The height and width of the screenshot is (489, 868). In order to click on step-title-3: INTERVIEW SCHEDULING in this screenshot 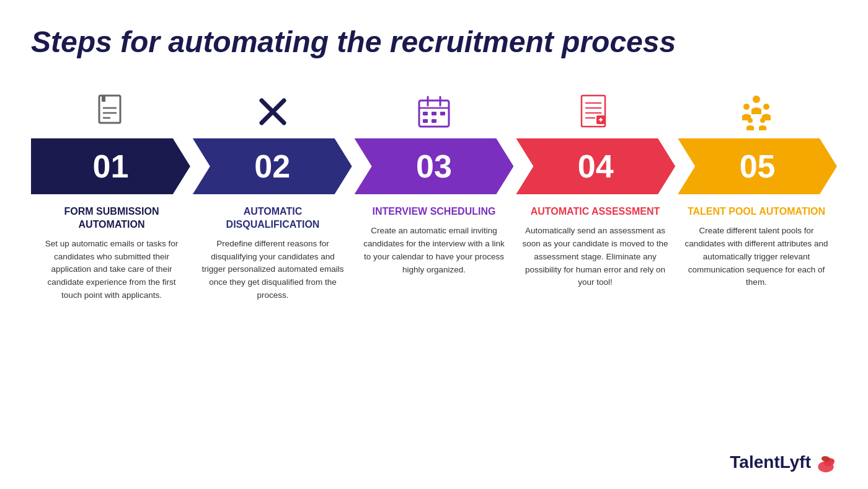, I will do `click(434, 212)`.